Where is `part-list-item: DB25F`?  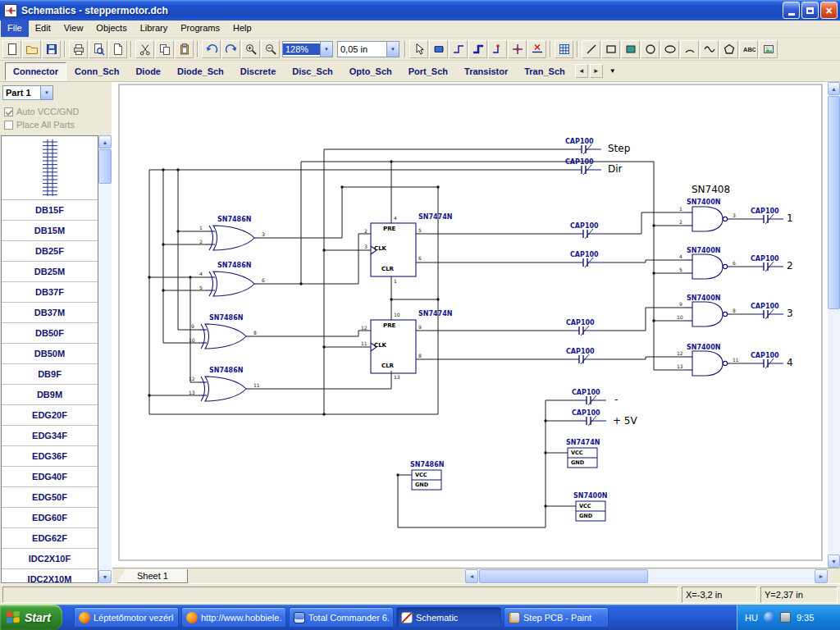 part-list-item: DB25F is located at coordinates (49, 251).